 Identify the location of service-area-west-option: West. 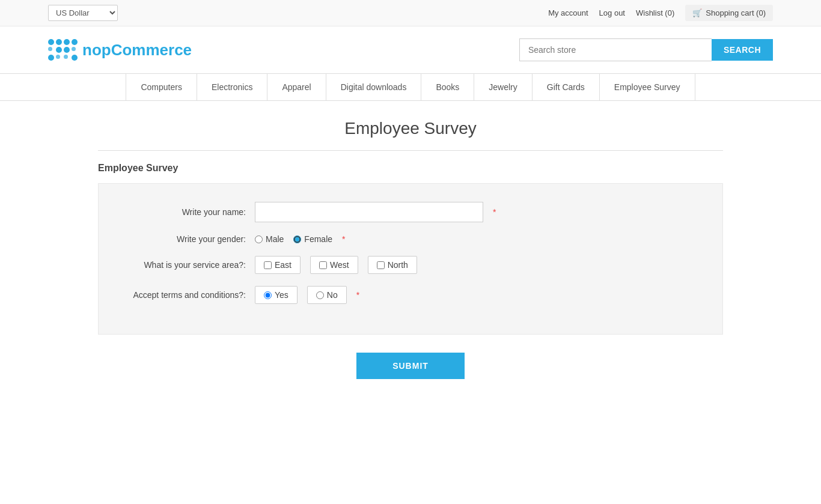
(334, 265).